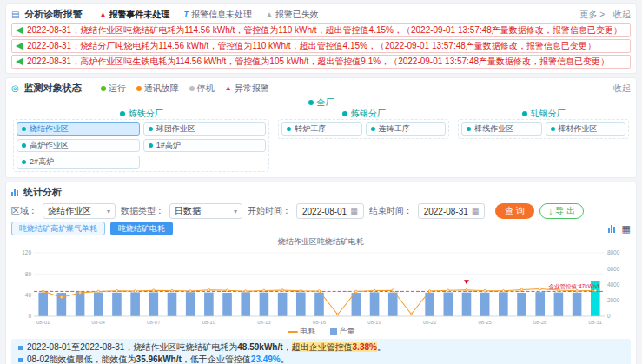  I want to click on alarm-tabs: ▲ 报警事件未处理 T 报警信息未处理 ▲ 报警已失效, so click(208, 15).